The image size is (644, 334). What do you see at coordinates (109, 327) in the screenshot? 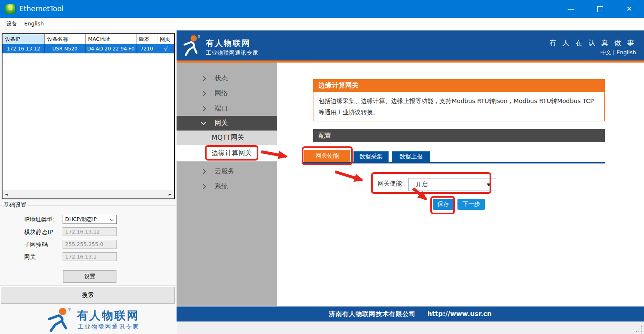
I see `usr-logo-slogan: 工业物联网通讯专家` at bounding box center [109, 327].